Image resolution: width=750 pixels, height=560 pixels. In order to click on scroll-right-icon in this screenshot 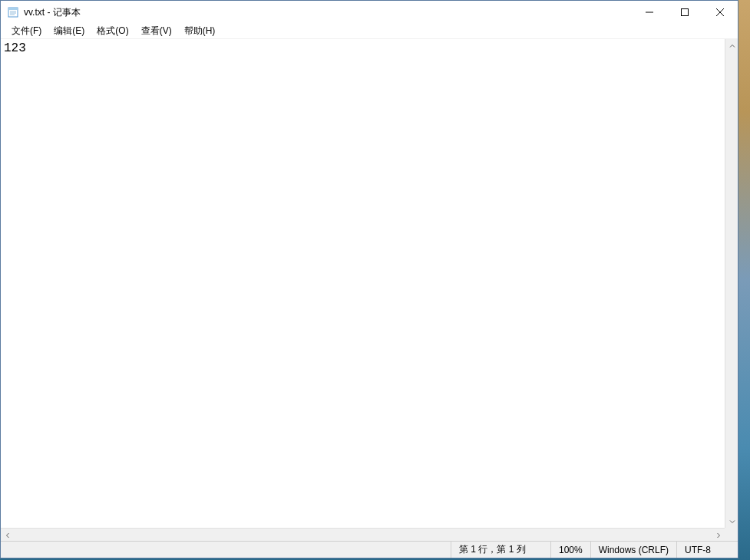, I will do `click(719, 535)`.